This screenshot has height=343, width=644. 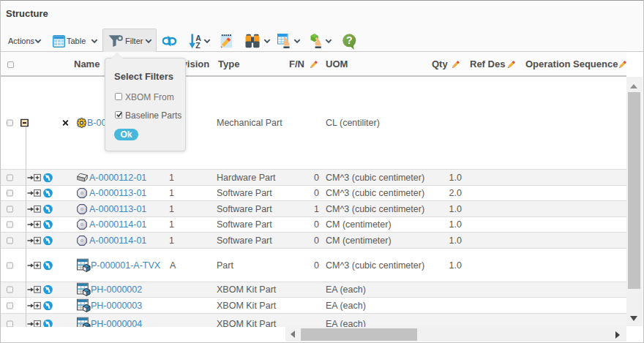 I want to click on svg-text: Z, so click(x=198, y=45).